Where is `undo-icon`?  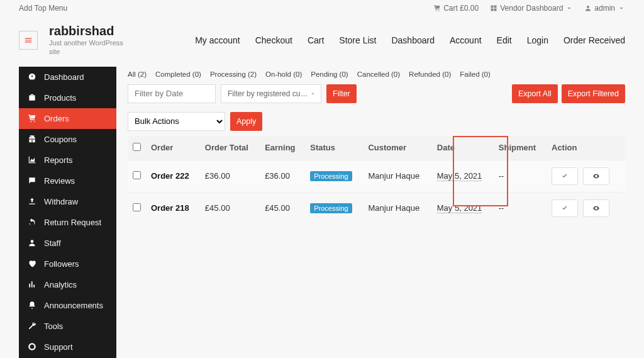
undo-icon is located at coordinates (32, 222).